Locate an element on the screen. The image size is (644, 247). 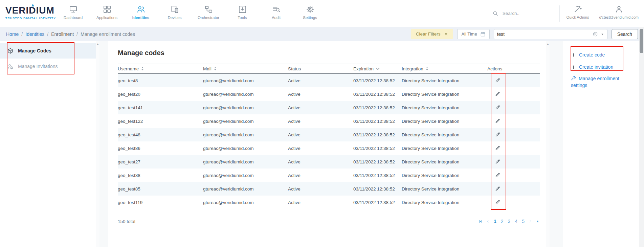
page-scrollbar is located at coordinates (642, 137).